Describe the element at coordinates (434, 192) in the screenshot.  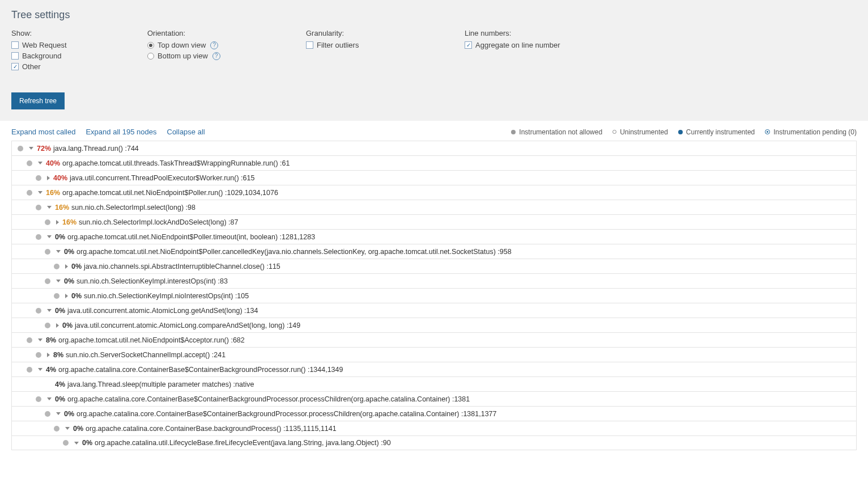
I see `tree-row: 16%org.apache.tomcat.util.net.NioEndpoin…` at that location.